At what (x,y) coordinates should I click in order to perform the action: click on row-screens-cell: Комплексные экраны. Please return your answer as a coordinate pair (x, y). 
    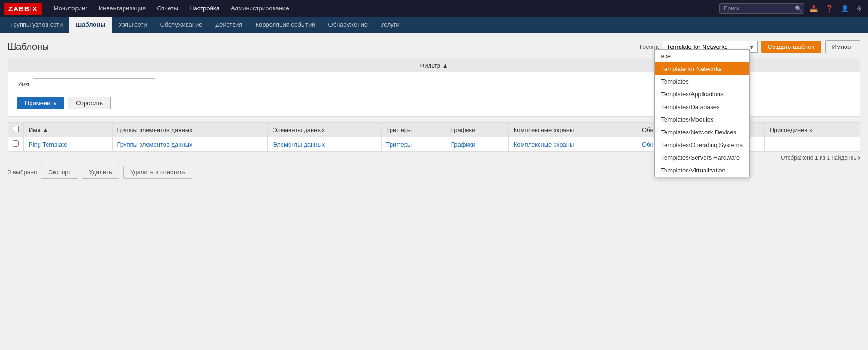
    Looking at the image, I should click on (572, 145).